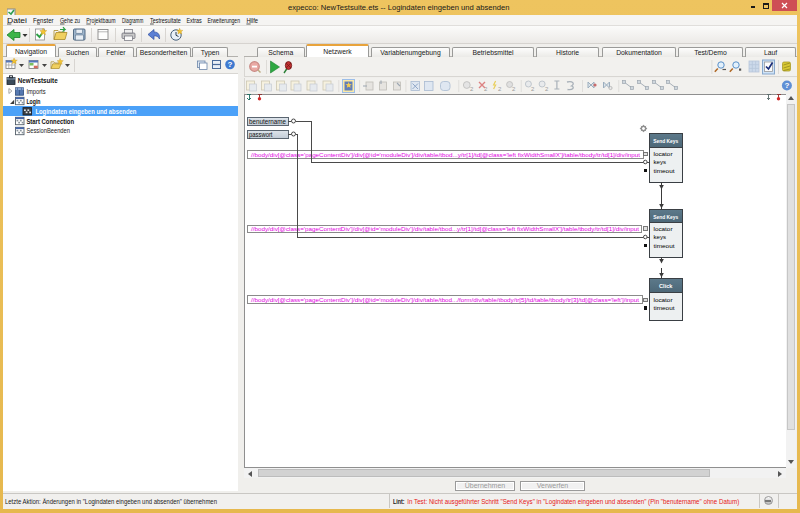  What do you see at coordinates (111, 502) in the screenshot?
I see `svg-text:Letzte Aktion: Änderungen in ": Letzte Aktion: Änderungen in "Logindaten…` at bounding box center [111, 502].